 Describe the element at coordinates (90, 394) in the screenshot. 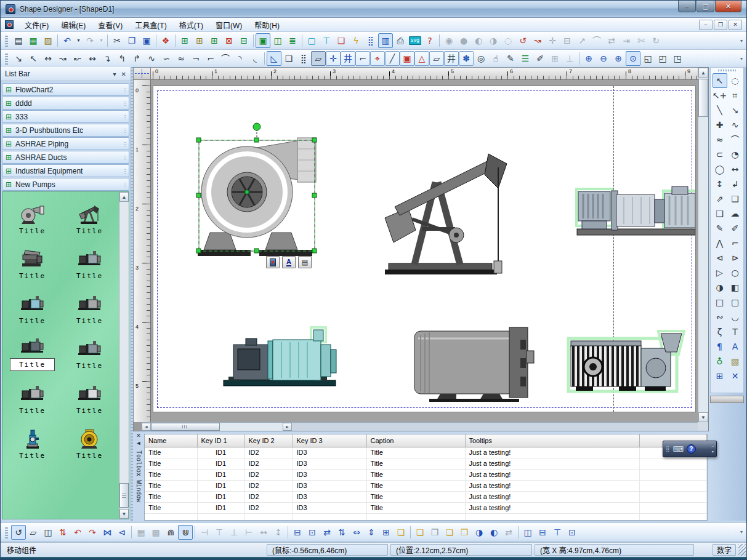

I see `shape-thumb-9: Title` at that location.